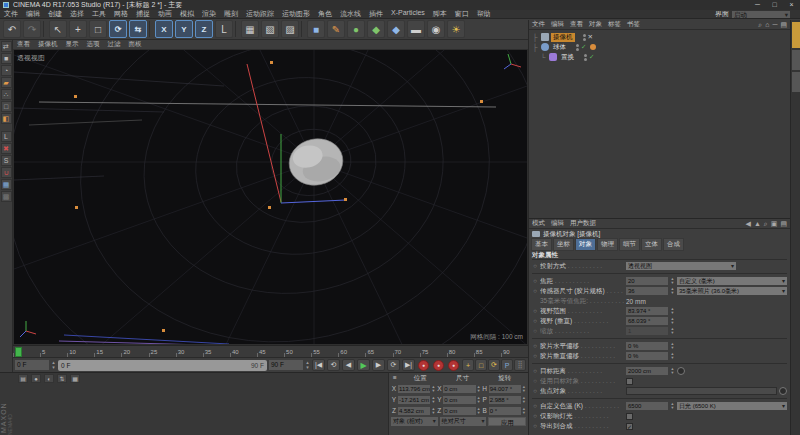 The height and width of the screenshot is (435, 800). What do you see at coordinates (784, 224) in the screenshot?
I see `panel-icon: ▤` at bounding box center [784, 224].